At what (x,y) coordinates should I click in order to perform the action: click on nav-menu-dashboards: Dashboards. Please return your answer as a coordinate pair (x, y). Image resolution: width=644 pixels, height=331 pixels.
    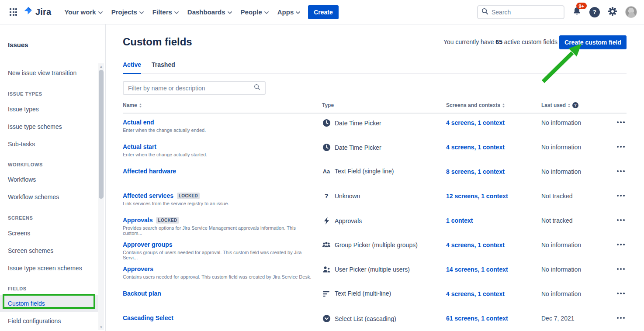
    Looking at the image, I should click on (210, 12).